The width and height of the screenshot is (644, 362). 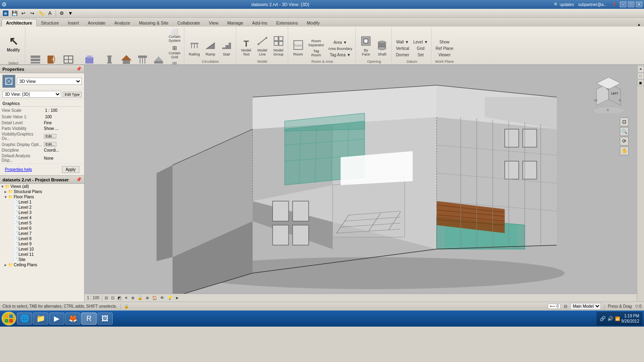 I want to click on redo-button: ↪, so click(x=32, y=13).